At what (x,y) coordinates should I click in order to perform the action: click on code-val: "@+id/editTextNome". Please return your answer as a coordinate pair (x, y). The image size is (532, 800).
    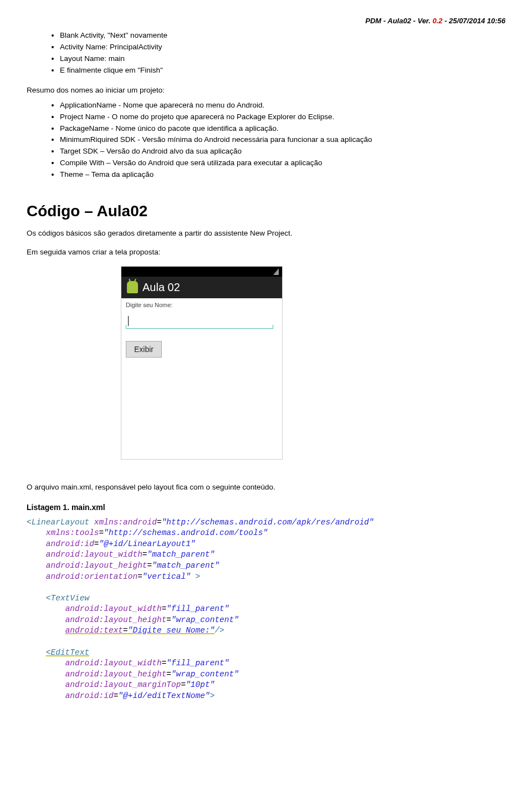
    Looking at the image, I should click on (164, 696).